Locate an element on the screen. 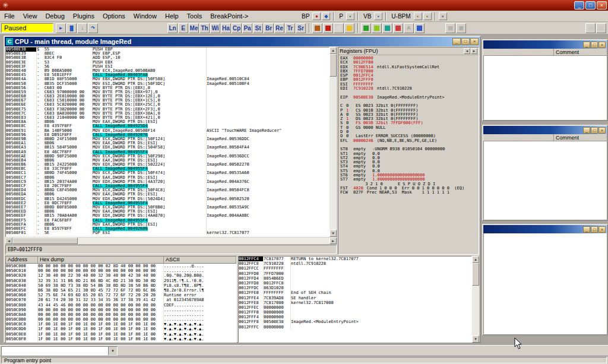 This screenshot has width=608, height=364. fst-line: FST4020Cond 1 0 0 0 Err 0 0 1 0 0 0 0 0 … is located at coordinates (408, 189).